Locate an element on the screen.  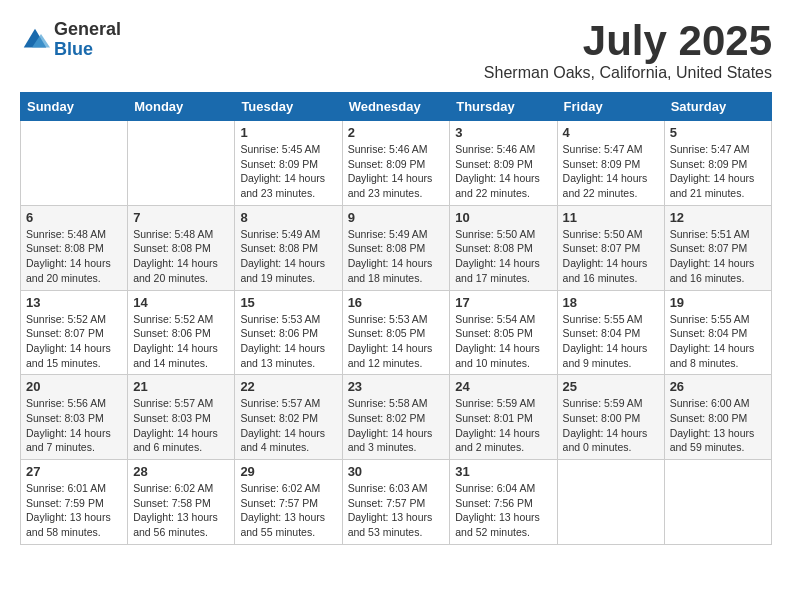
calendar-cell: 30Sunrise: 6:03 AMSunset: 7:57 PMDayligh… is located at coordinates (396, 502).